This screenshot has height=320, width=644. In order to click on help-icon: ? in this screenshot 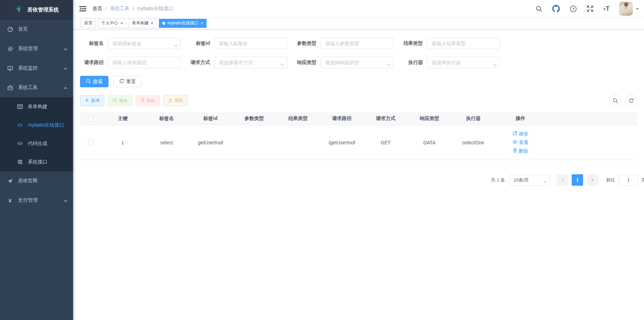, I will do `click(573, 9)`.